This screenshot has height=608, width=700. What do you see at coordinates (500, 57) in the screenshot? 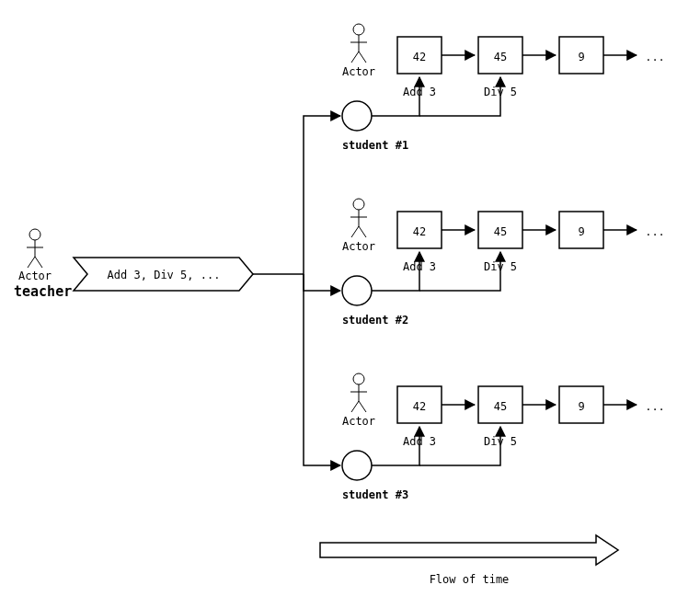
I see `student-1-box-2-val: 45` at bounding box center [500, 57].